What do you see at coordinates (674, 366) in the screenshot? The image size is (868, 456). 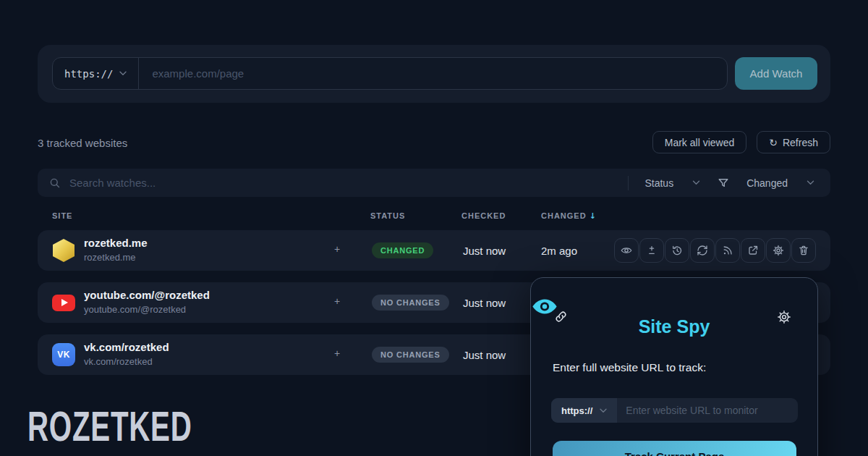 I see `site-spy-popup: Site Spy Enter full website URL to track…` at bounding box center [674, 366].